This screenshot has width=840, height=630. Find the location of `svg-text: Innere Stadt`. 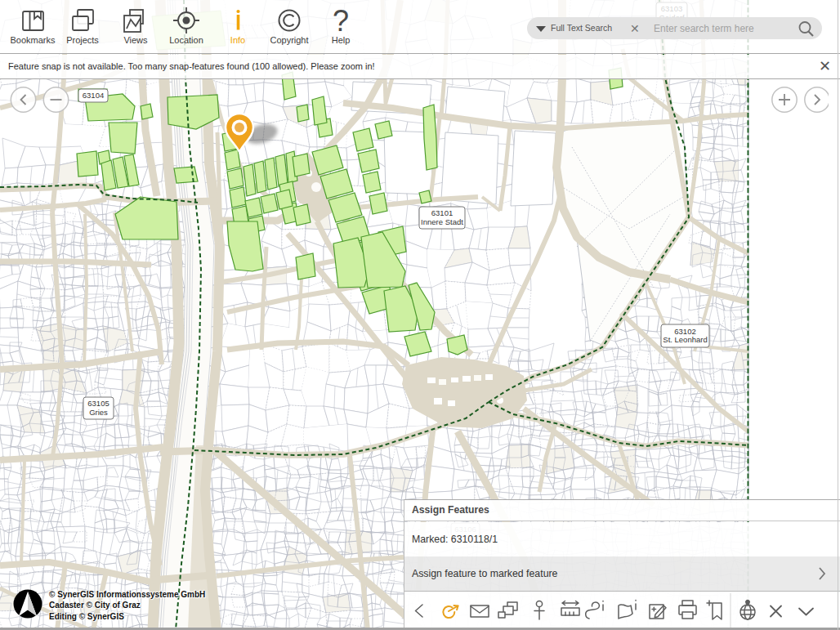

svg-text: Innere Stadt is located at coordinates (442, 222).